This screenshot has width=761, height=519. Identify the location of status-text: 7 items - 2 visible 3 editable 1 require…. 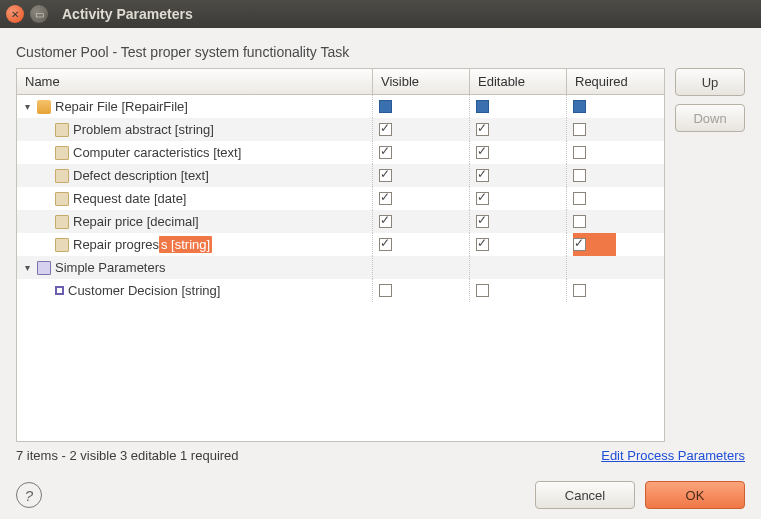
(128, 456).